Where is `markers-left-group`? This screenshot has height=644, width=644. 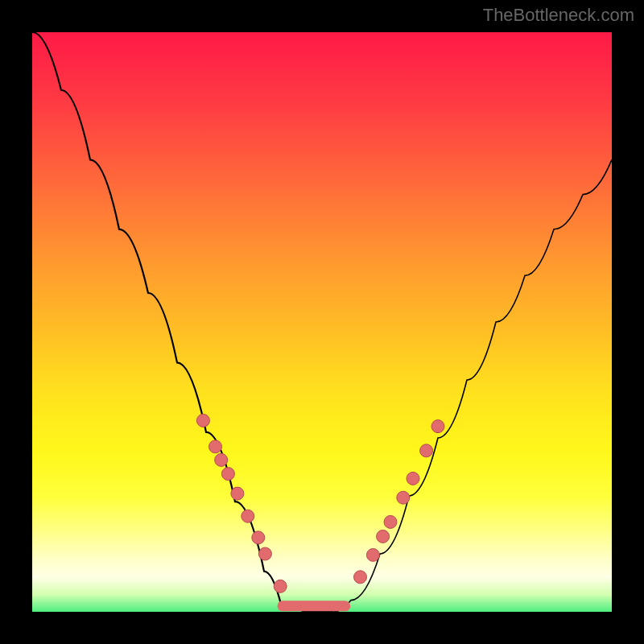
markers-left-group is located at coordinates (242, 503).